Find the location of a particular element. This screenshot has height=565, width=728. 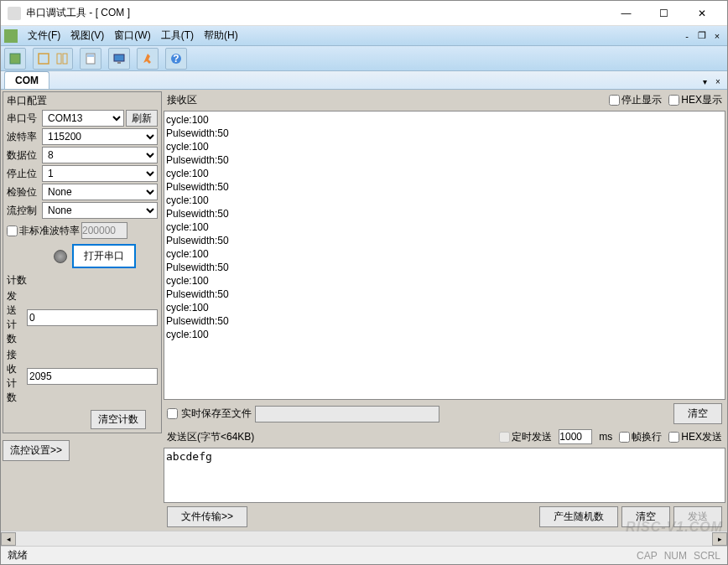

flow-settings-button: 流控设置>> is located at coordinates (36, 451).